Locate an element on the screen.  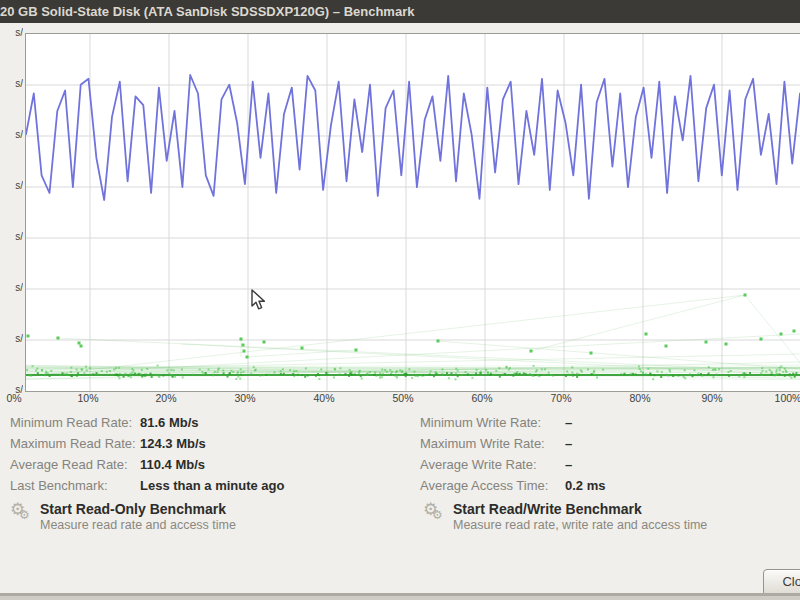
stat-value: 0.2 ms is located at coordinates (585, 486).